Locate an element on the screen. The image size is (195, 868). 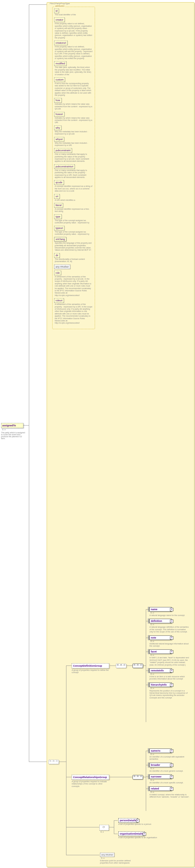
attribute-name: howuri is located at coordinates (59, 114).